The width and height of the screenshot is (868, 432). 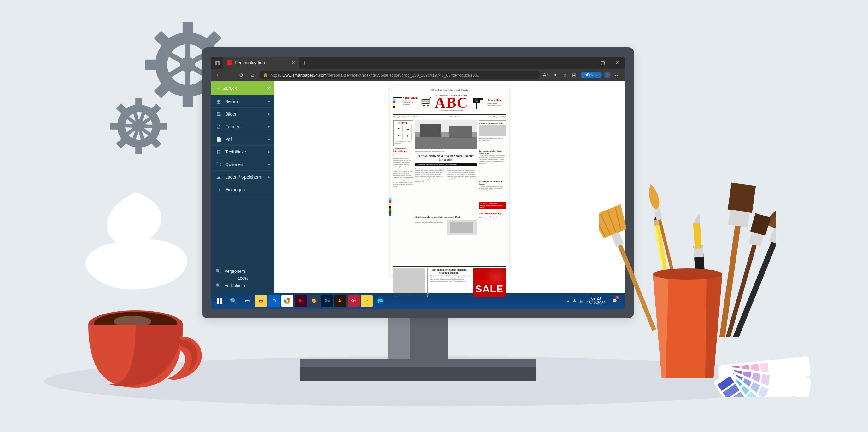 I want to click on np-qr, so click(x=398, y=102).